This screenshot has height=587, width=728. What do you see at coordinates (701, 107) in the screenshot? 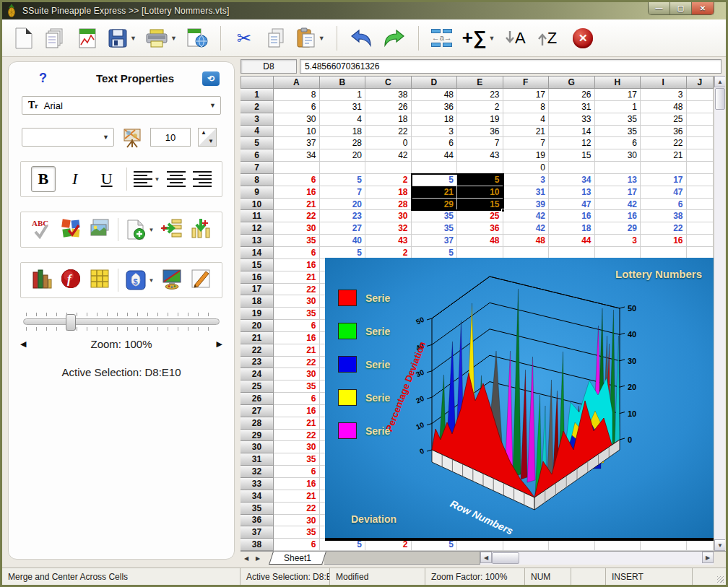
I see `cell-J2` at bounding box center [701, 107].